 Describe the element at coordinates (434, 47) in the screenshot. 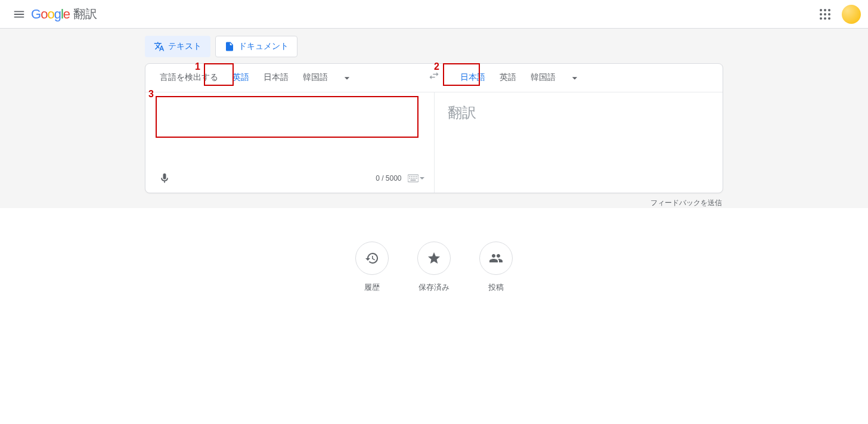

I see `mode-tabs: テキスト ドキュメント` at that location.